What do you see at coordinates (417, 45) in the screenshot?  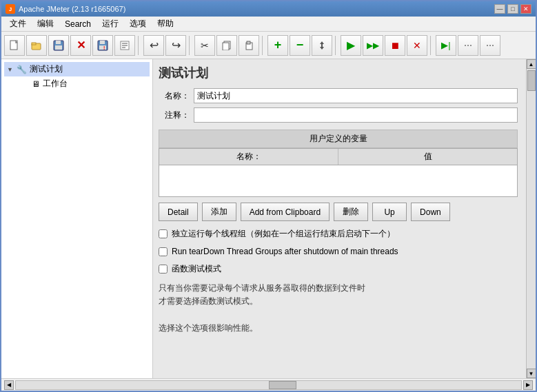 I see `stop-now-button: ✕` at bounding box center [417, 45].